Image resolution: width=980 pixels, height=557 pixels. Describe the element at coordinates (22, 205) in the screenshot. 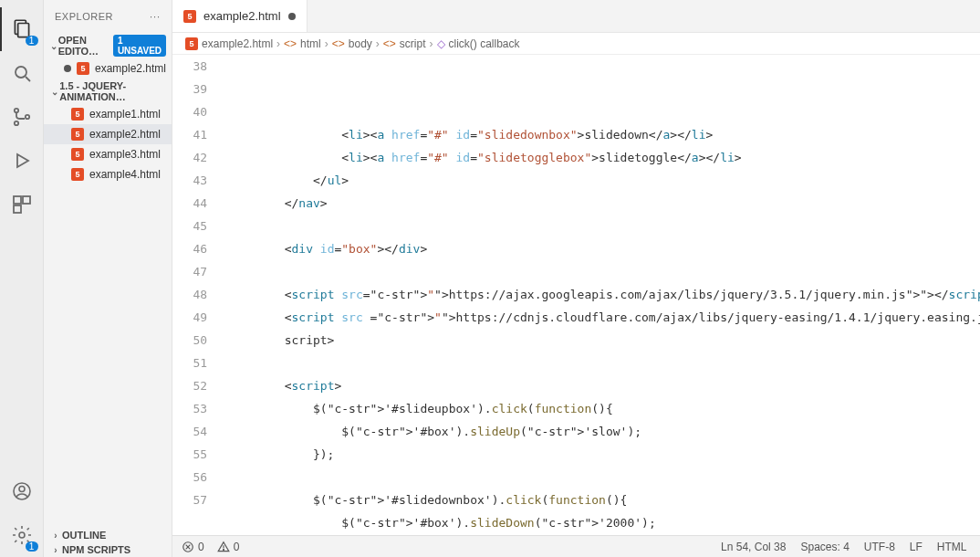

I see `extensions-icon` at that location.